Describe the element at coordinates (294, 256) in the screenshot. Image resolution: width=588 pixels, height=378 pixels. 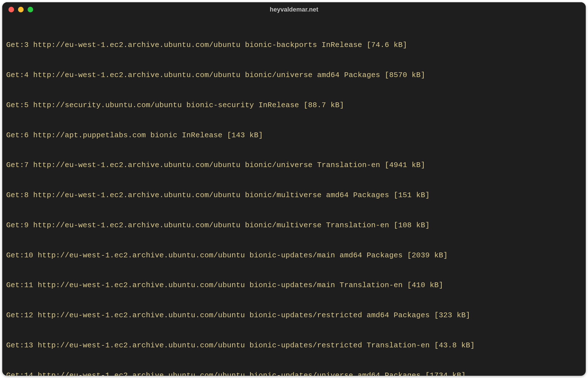
I see `output-line: Get:10 http://eu-west-1.ec2.archive.ubun…` at that location.